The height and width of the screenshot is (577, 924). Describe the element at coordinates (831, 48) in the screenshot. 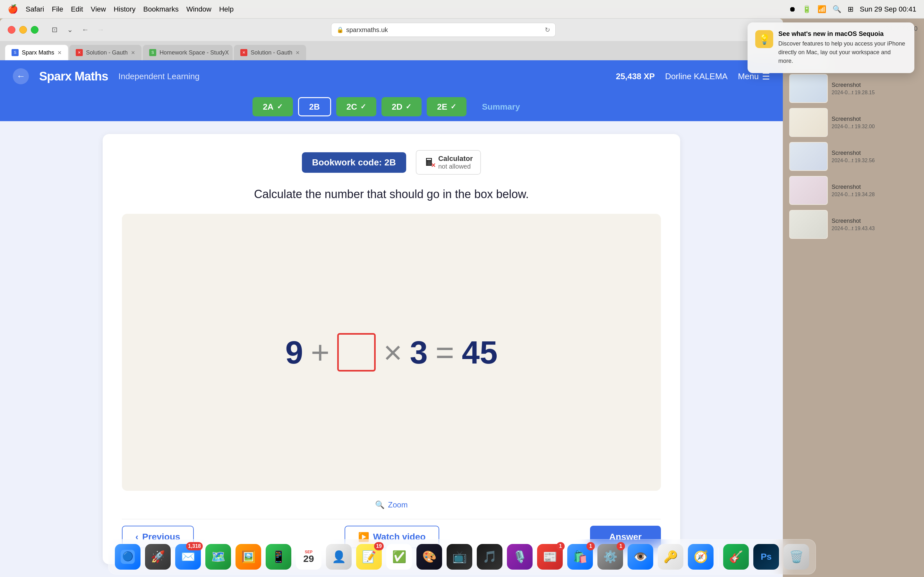

I see `notification: 💡 See what's new in macOS Sequoia Discov…` at that location.